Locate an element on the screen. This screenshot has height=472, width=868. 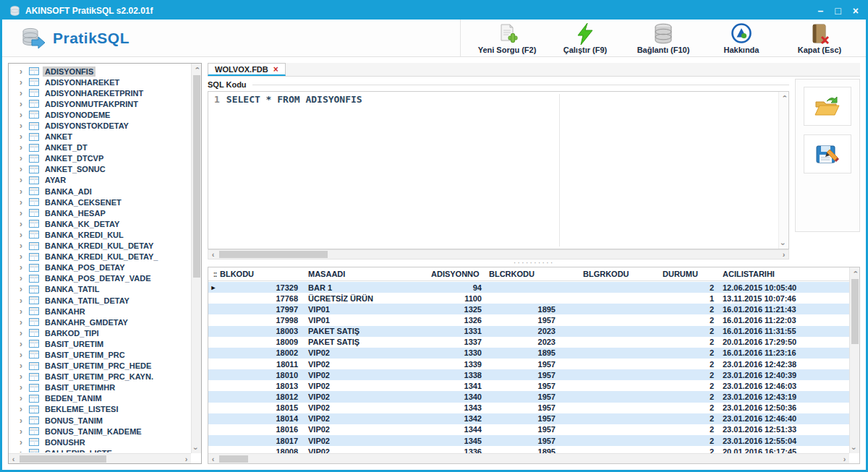
minimize-button: – is located at coordinates (821, 11).